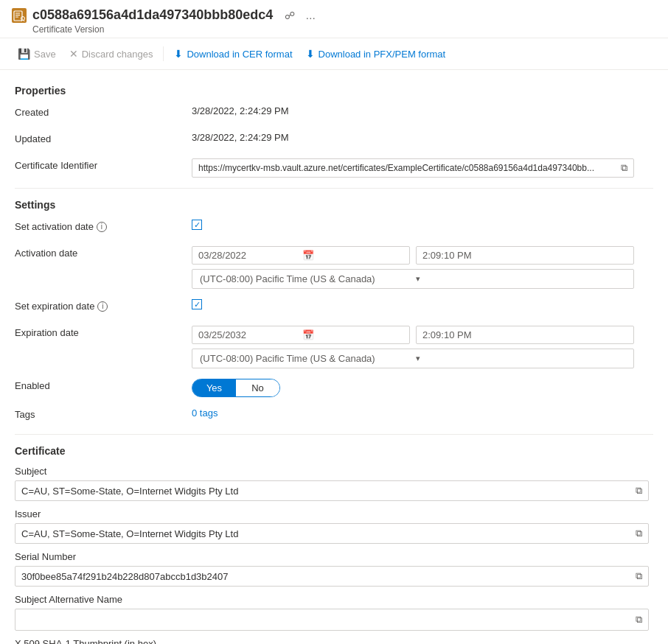 This screenshot has height=644, width=668. I want to click on issuer-value: C=AU, ST=Some-State, O=Internet Widgits …, so click(326, 533).